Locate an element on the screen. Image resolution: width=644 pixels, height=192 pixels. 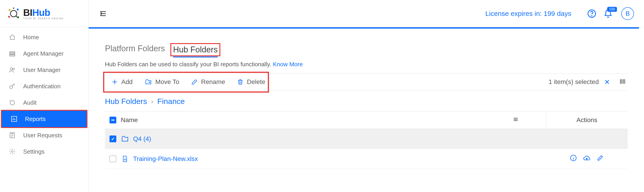
clear-selection-button: ✕ is located at coordinates (607, 82).